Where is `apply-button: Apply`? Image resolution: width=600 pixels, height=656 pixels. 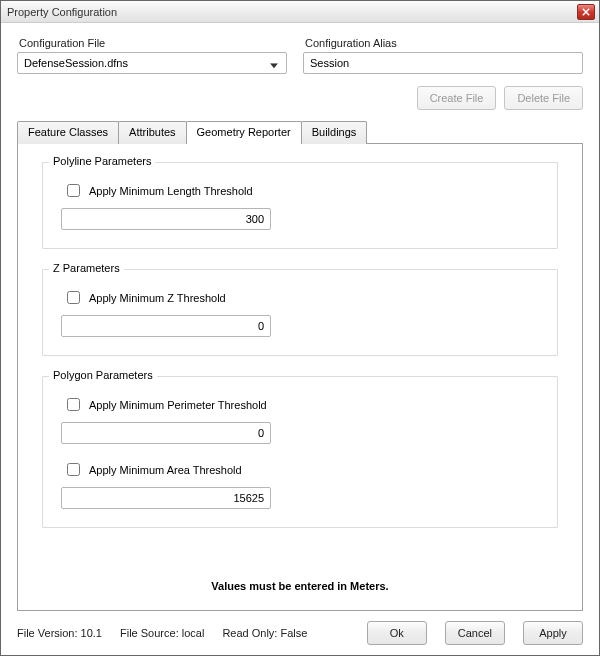 apply-button: Apply is located at coordinates (553, 633).